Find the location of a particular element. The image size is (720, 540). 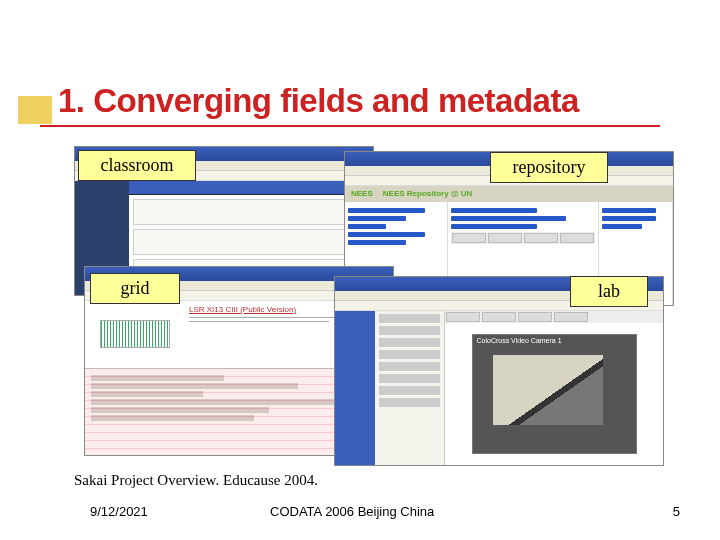

nees-logo-text: NEES is located at coordinates (362, 194).